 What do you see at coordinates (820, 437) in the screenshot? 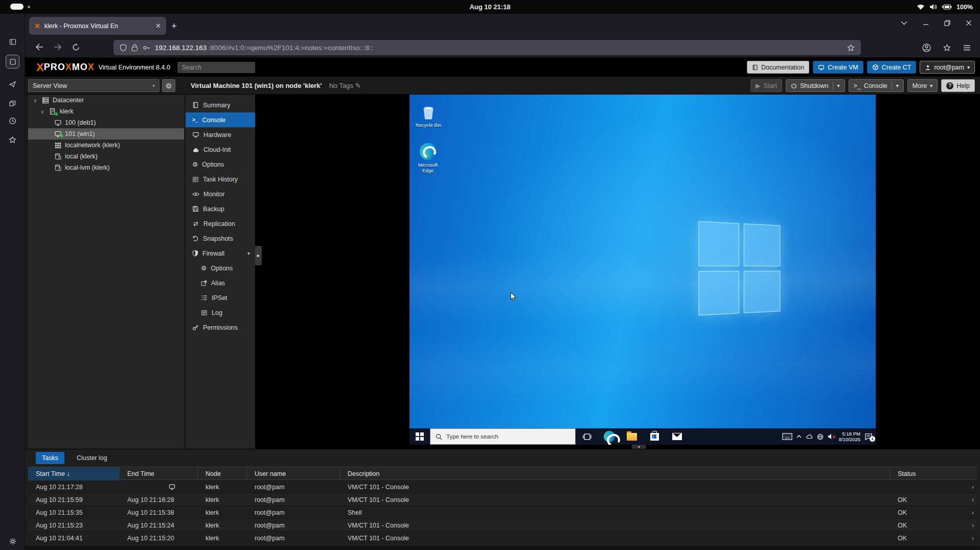
I see `network-icon` at bounding box center [820, 437].